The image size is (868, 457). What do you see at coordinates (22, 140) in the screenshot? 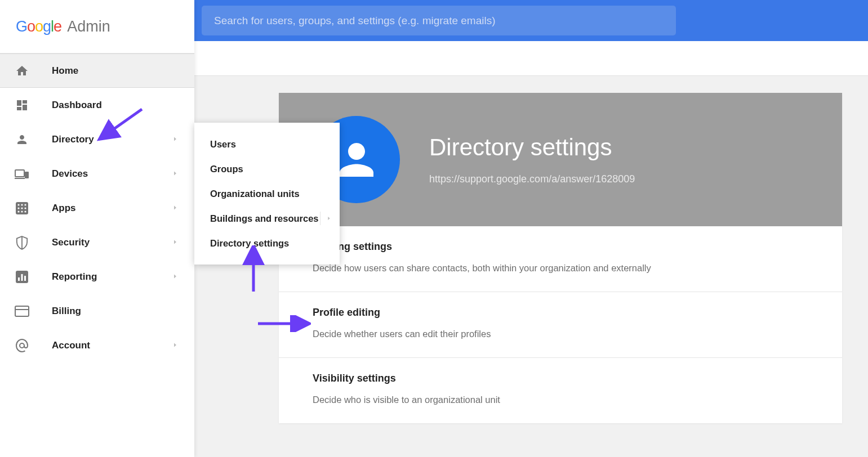
I see `person-icon` at bounding box center [22, 140].